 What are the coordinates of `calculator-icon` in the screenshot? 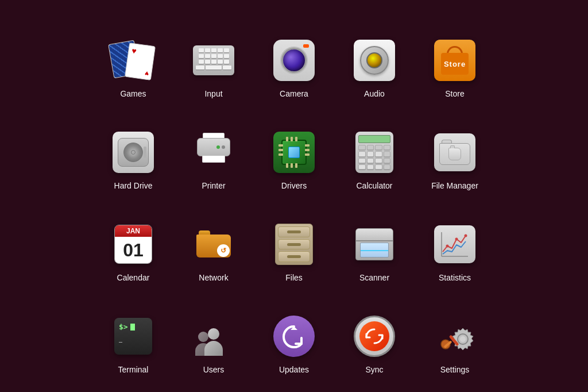 It's located at (374, 152).